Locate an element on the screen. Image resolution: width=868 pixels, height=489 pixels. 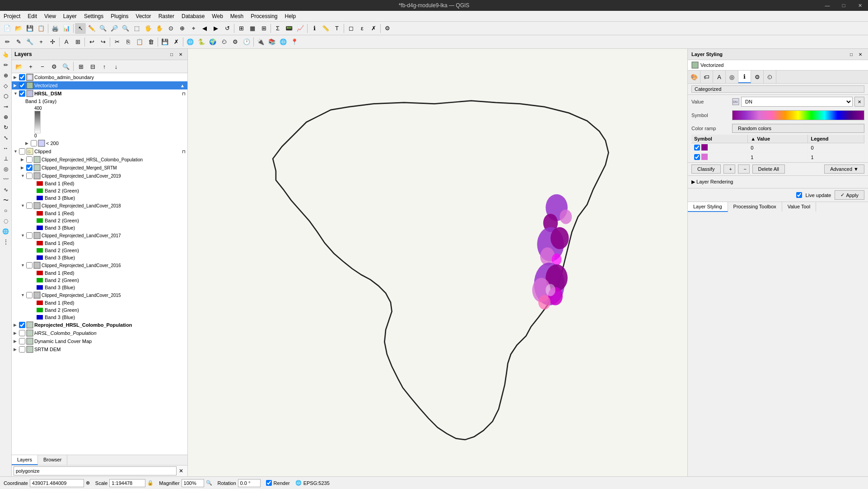
redo-button: ↪ is located at coordinates (103, 42).